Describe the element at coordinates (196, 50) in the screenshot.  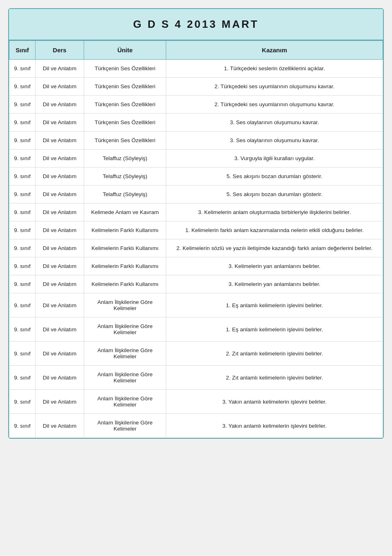
I see `table-header-row: Sınıf Ders Ünite Kazanım` at that location.